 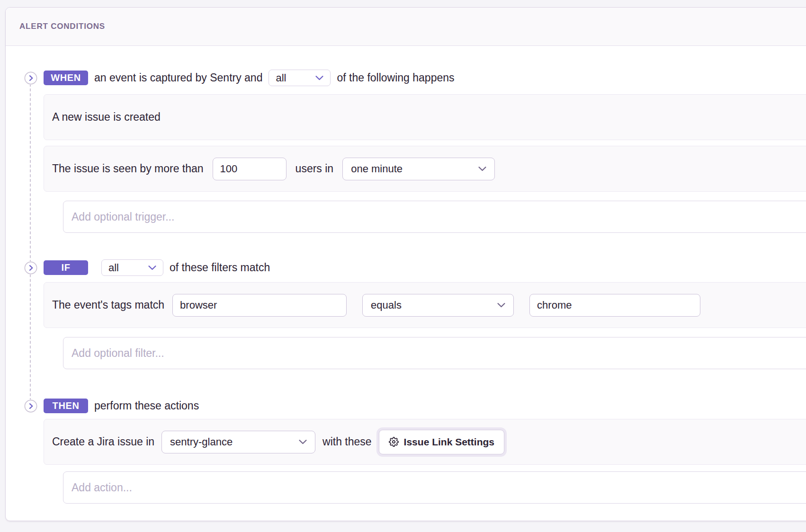 I want to click on trigger-rule-text: A new issue is created, so click(x=106, y=117).